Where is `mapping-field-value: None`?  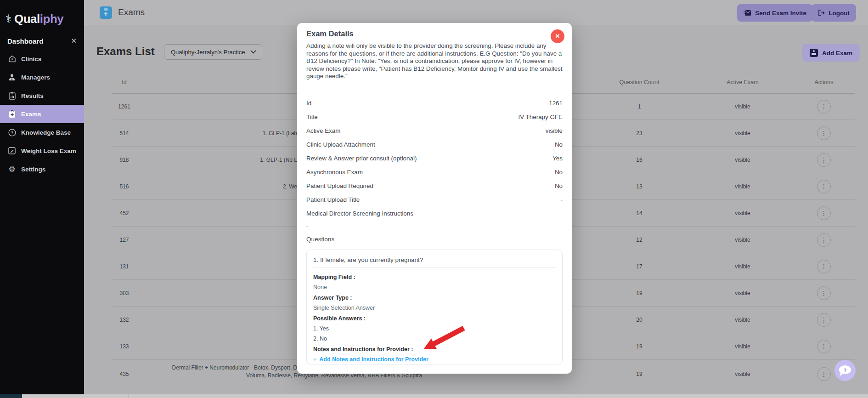 mapping-field-value: None is located at coordinates (434, 287).